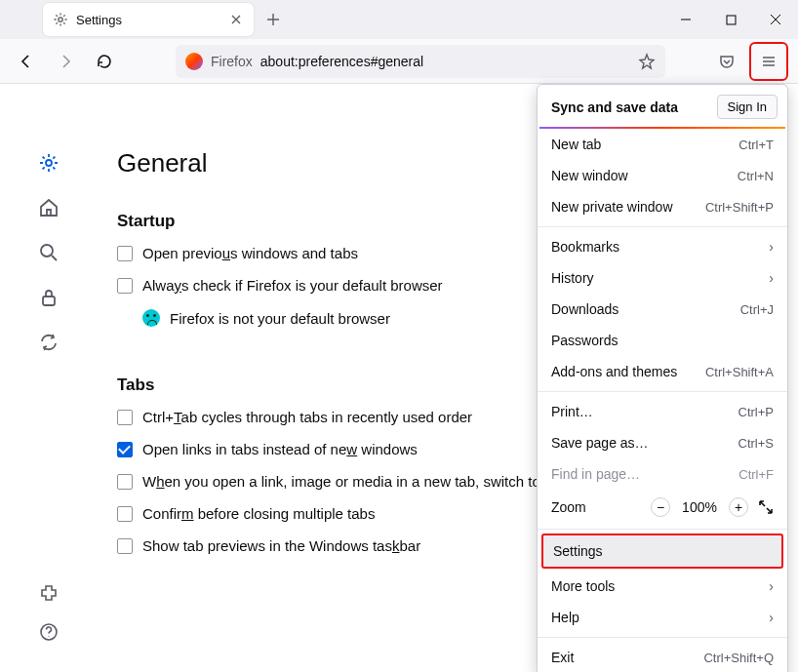 The height and width of the screenshot is (672, 798). Describe the element at coordinates (49, 632) in the screenshot. I see `sidebar-help-icon` at that location.